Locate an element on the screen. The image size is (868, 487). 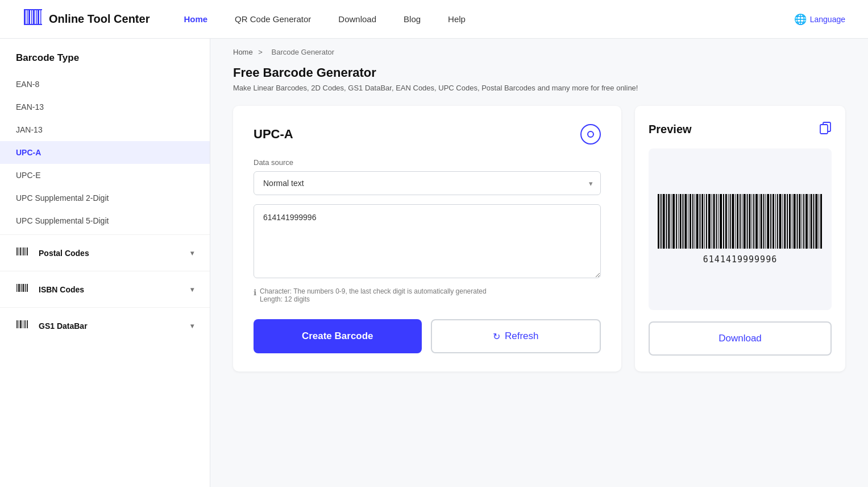
sidebar-item-upce: UPC-E is located at coordinates (105, 175).